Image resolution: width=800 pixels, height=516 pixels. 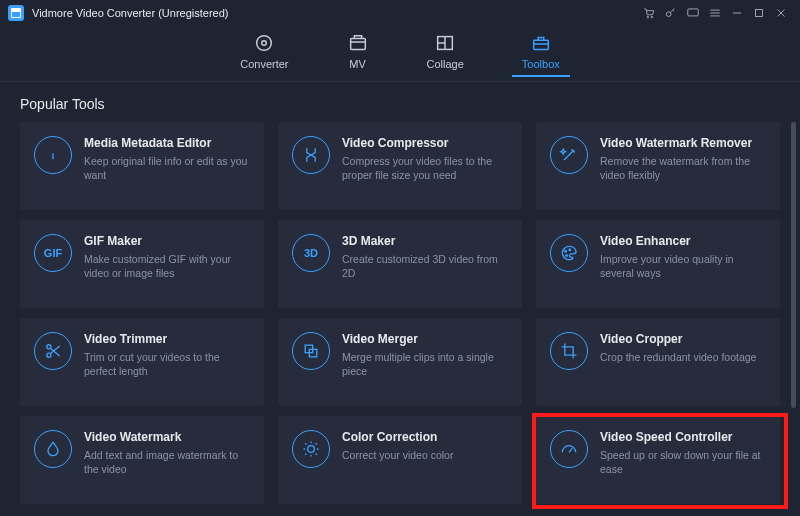 I want to click on collage-icon, so click(x=445, y=43).